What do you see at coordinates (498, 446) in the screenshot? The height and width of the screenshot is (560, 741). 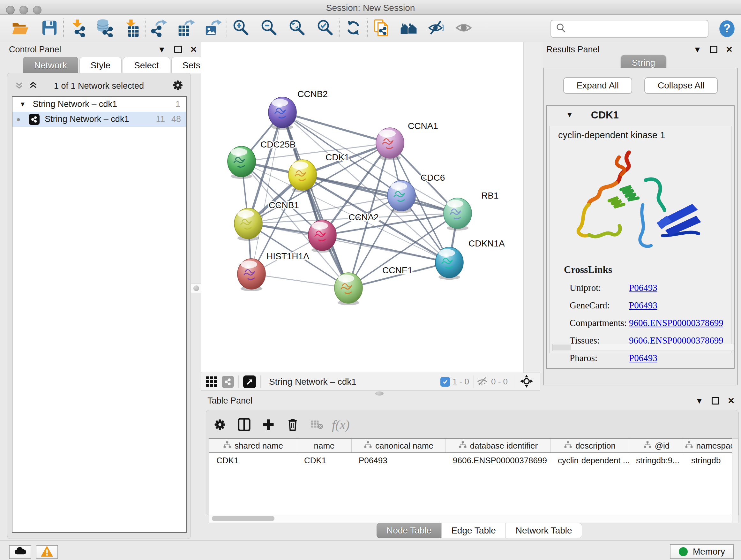 I see `column-header-database-identifier: database identifier` at bounding box center [498, 446].